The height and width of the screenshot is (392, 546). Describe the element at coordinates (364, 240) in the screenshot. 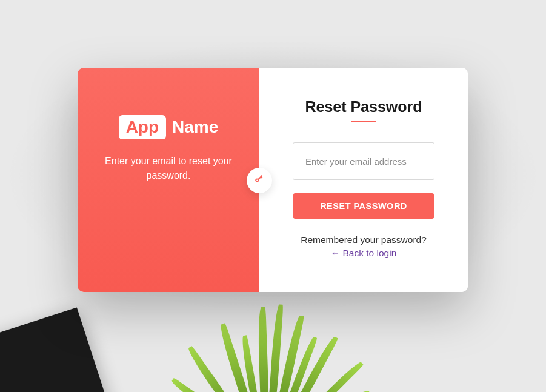

I see `remembered-text: Remembered your password?` at that location.